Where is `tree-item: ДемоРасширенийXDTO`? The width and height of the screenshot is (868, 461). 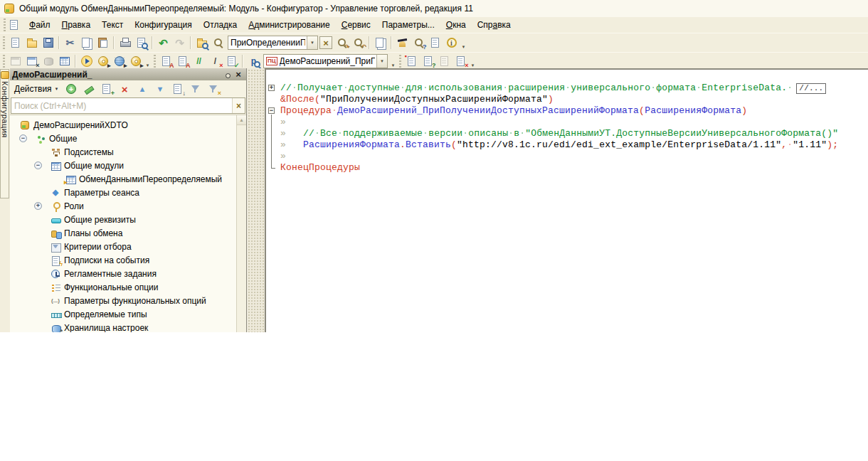 tree-item: ДемоРасширенийXDTO is located at coordinates (128, 125).